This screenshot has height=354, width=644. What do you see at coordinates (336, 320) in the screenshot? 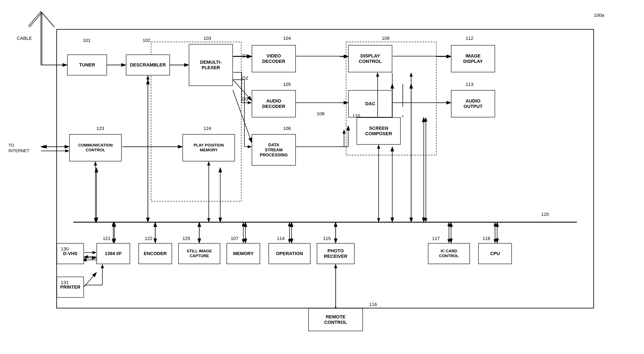
I see `remote-control-block: REMOTE CONTROL` at bounding box center [336, 320].